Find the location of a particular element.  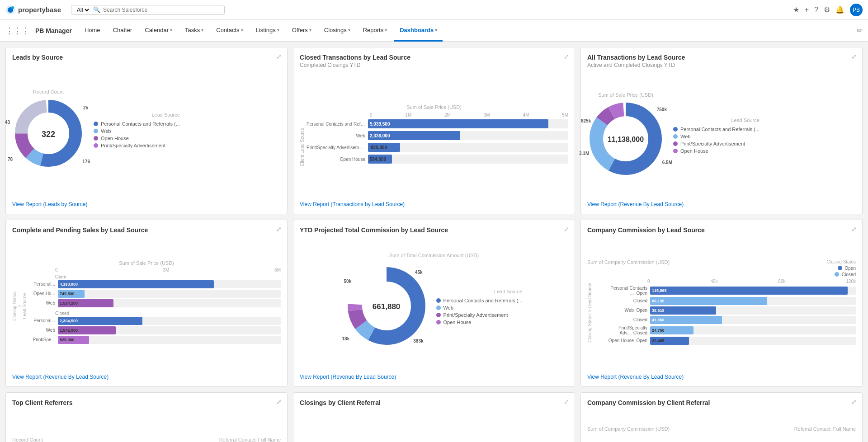

card-complete-pending: Complete and Pending Sales by Lead Sourc… is located at coordinates (146, 303).